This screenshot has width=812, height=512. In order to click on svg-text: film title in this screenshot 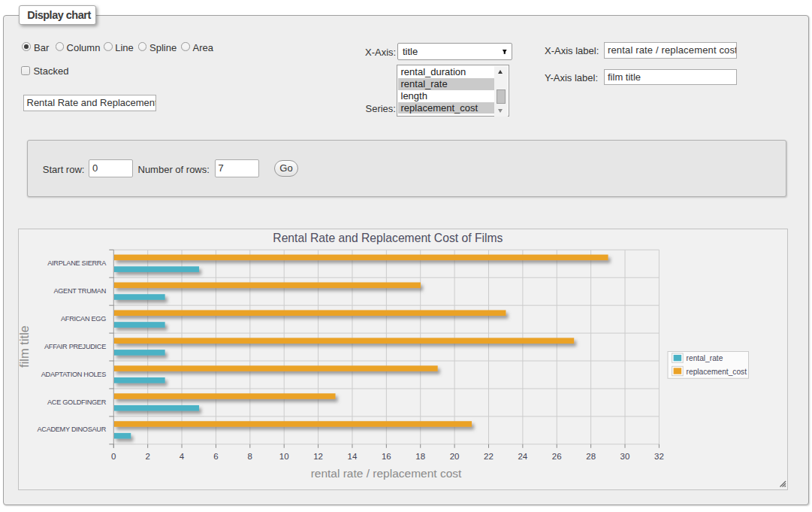, I will do `click(25, 347)`.